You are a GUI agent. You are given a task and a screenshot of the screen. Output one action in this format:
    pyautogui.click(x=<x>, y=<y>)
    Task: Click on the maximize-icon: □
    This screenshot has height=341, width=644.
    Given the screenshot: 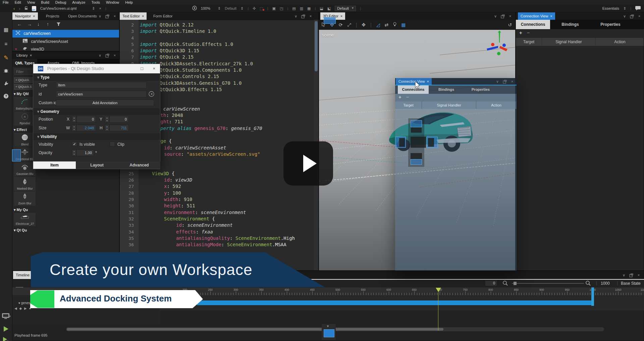 What is the action you would take?
    pyautogui.click(x=142, y=69)
    